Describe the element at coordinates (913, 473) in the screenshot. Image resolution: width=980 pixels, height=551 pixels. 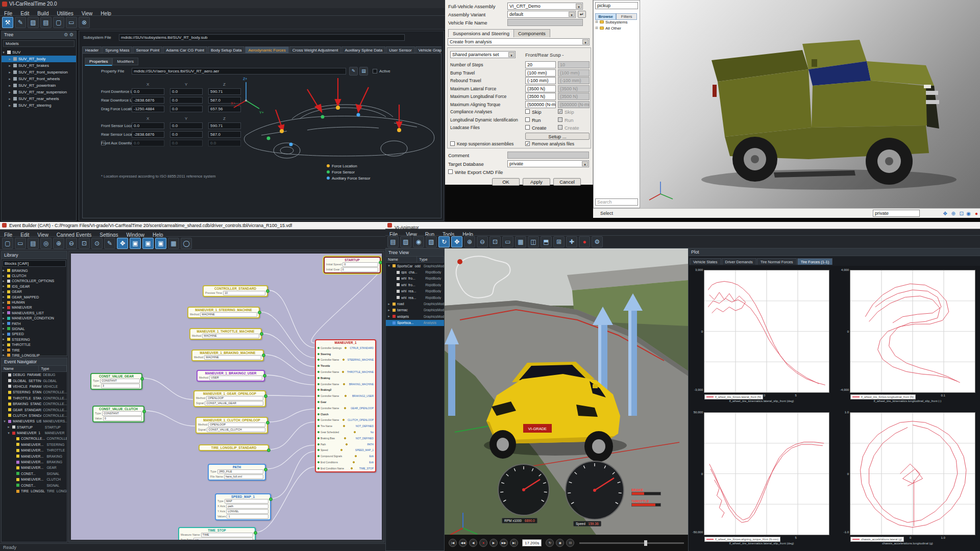
I see `plot-area-3: chassis_accelerations.lateral (g)` at that location.